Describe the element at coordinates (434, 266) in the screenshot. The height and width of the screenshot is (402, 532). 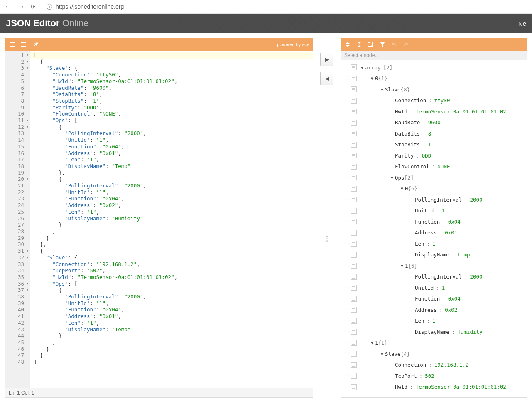
I see `tree-row: ▼1 {6}` at that location.